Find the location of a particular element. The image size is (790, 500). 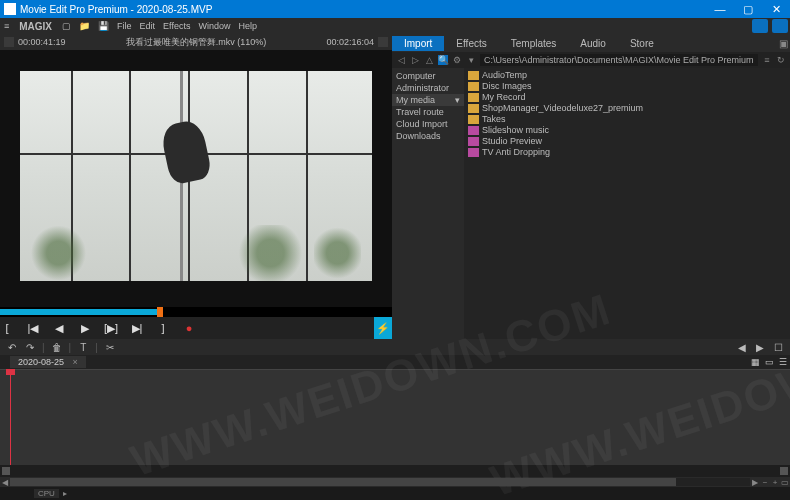

chevron-down-icon: ▾ is located at coordinates (458, 100).